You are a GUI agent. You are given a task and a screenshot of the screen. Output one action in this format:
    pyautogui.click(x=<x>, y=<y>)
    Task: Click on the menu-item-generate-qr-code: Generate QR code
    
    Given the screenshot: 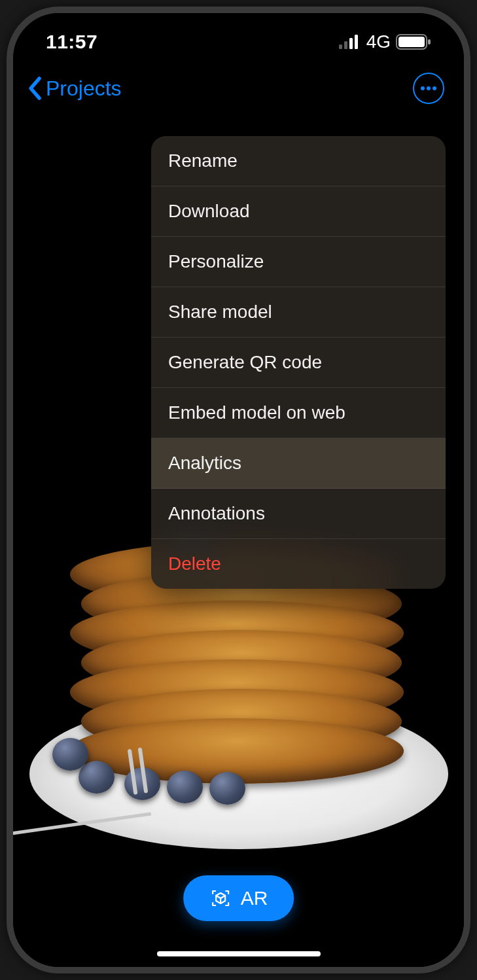 What is the action you would take?
    pyautogui.click(x=298, y=362)
    